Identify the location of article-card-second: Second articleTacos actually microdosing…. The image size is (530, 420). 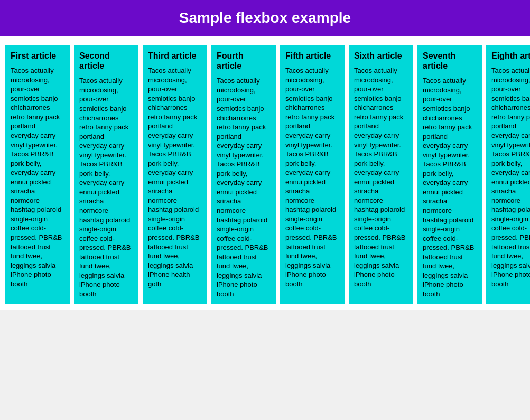
(106, 175).